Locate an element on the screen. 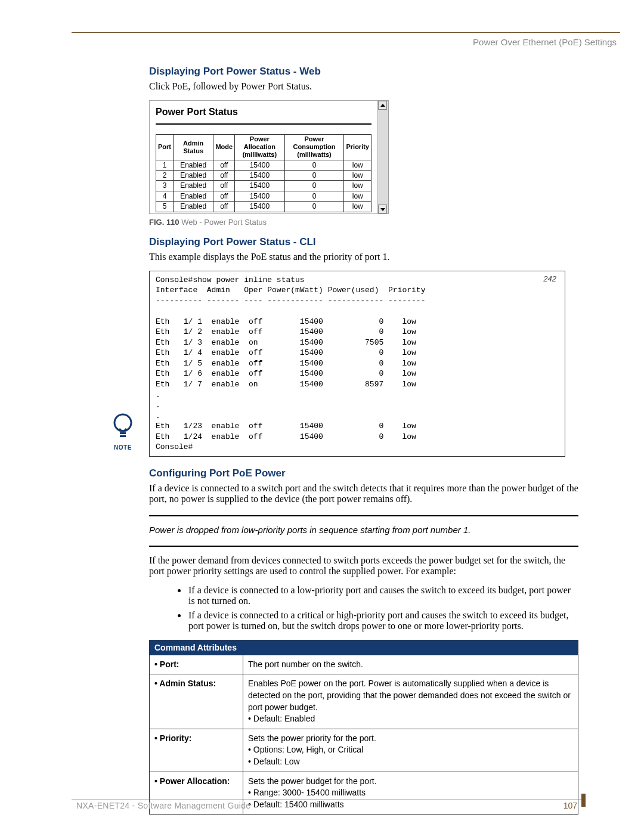 The width and height of the screenshot is (644, 833). footer-title: NXA-ENET24 - Software Management Guide is located at coordinates (163, 806).